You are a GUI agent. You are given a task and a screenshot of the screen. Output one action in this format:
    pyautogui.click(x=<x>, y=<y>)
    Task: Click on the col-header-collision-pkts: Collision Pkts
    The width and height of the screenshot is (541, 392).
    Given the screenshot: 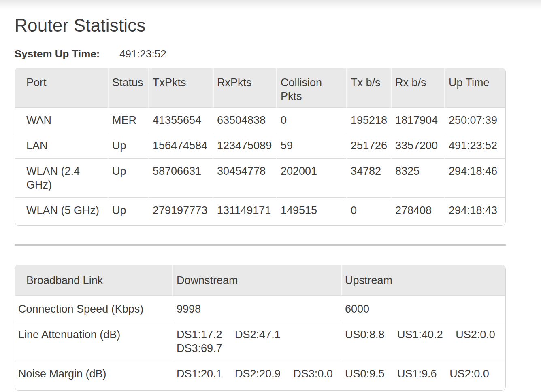 What is the action you would take?
    pyautogui.click(x=311, y=88)
    